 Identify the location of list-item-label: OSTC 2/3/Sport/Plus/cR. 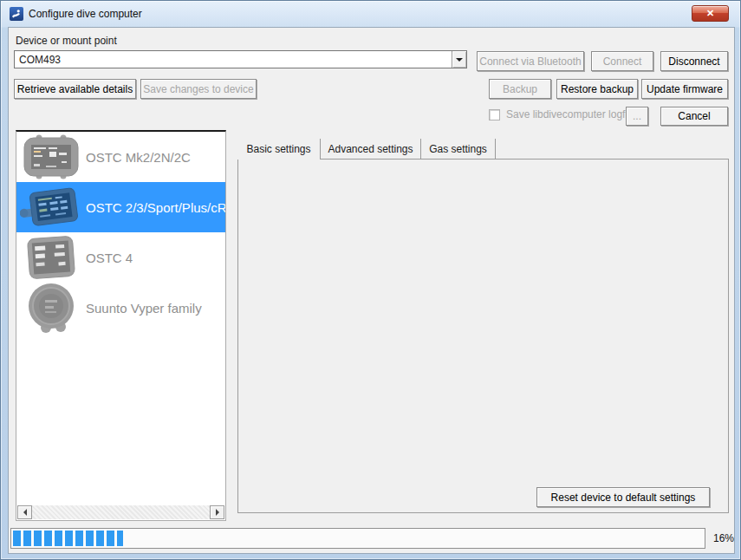
(156, 208).